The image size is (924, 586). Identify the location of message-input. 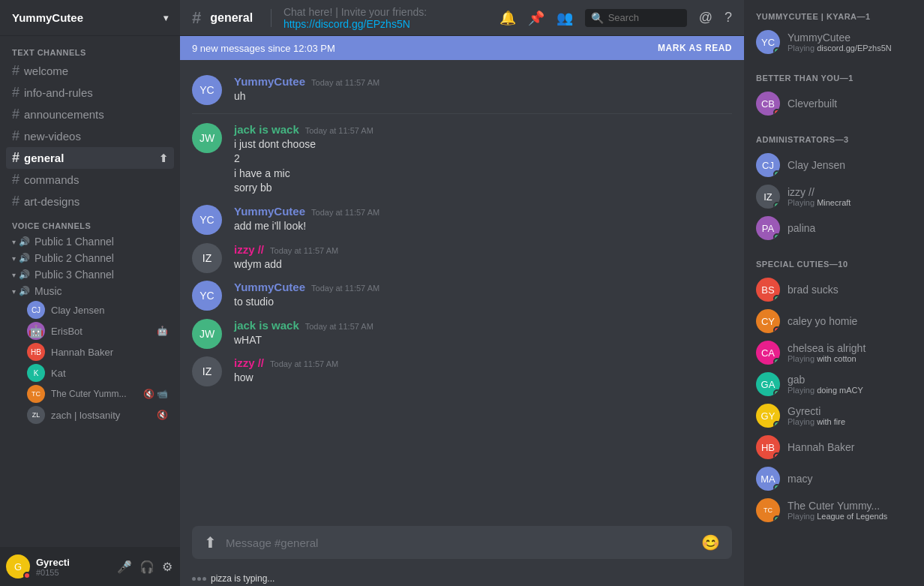
(464, 543).